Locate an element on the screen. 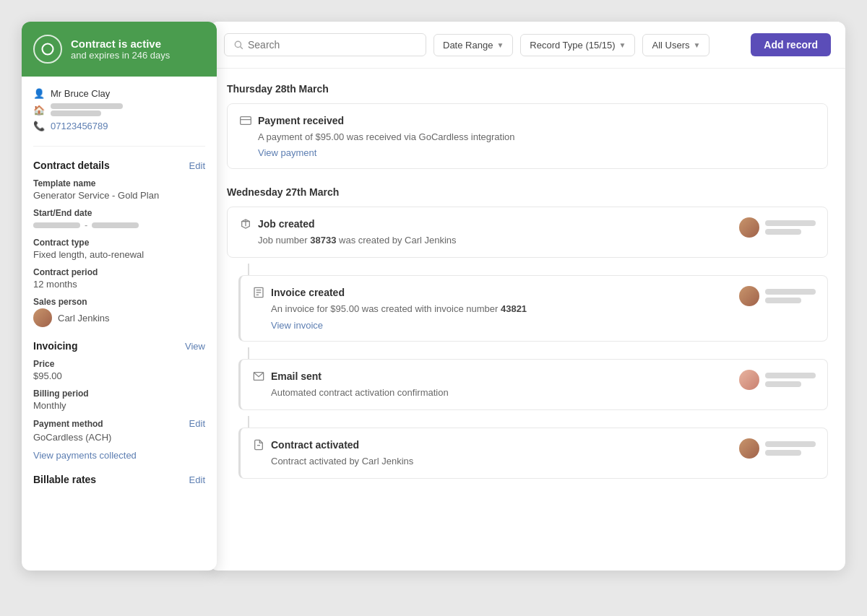 The width and height of the screenshot is (867, 616). contract-details-header: Contract details Edit is located at coordinates (119, 165).